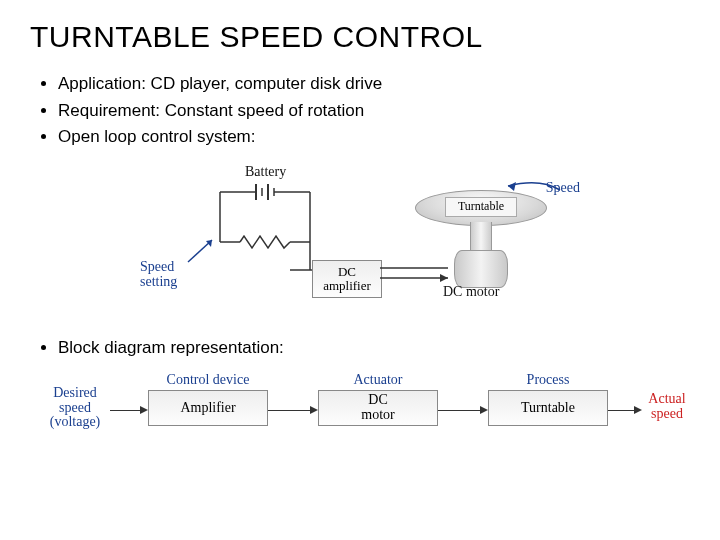  What do you see at coordinates (378, 408) in the screenshot?
I see `block-box: DC motor` at bounding box center [378, 408].